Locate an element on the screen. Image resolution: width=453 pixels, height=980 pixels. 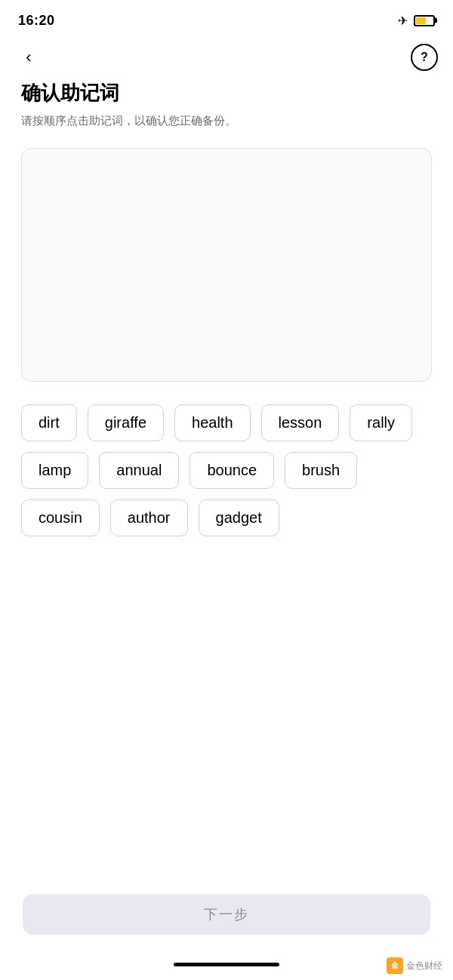
word-grid: dirtgiraffehealthlessonrallylampannualbo… is located at coordinates (226, 474).